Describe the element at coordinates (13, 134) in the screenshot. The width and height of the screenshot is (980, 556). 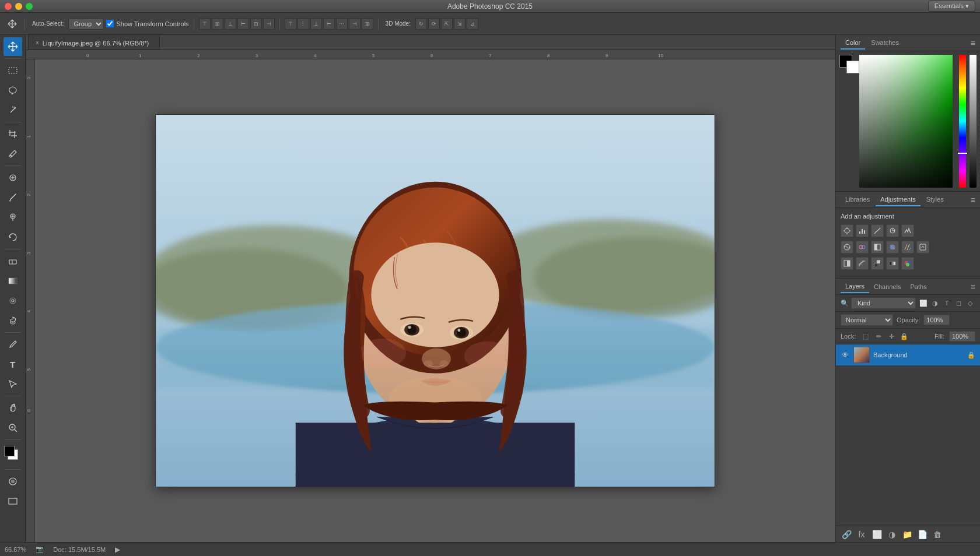
I see `crop-tool` at that location.